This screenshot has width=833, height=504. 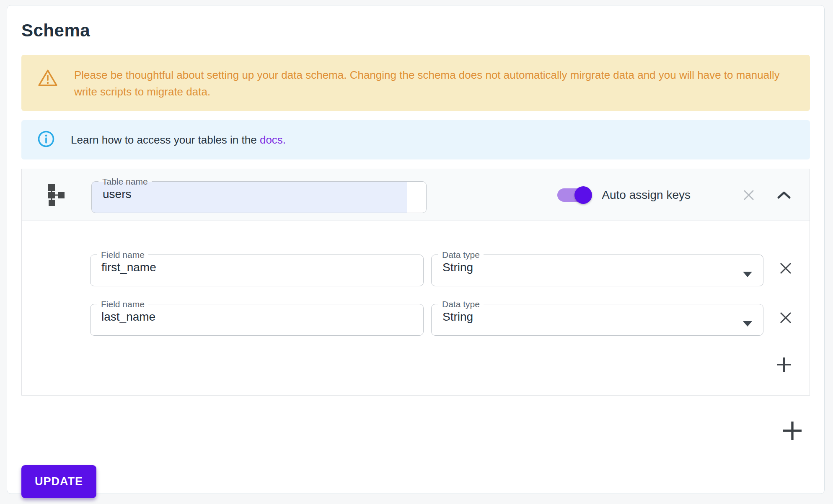 I want to click on table-name-label: Table name, so click(x=125, y=182).